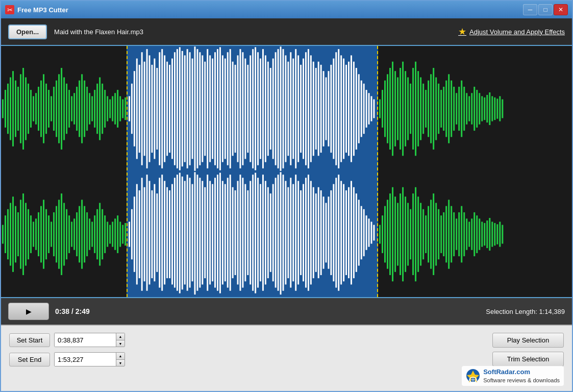  I want to click on minimize-button: ─, so click(530, 10).